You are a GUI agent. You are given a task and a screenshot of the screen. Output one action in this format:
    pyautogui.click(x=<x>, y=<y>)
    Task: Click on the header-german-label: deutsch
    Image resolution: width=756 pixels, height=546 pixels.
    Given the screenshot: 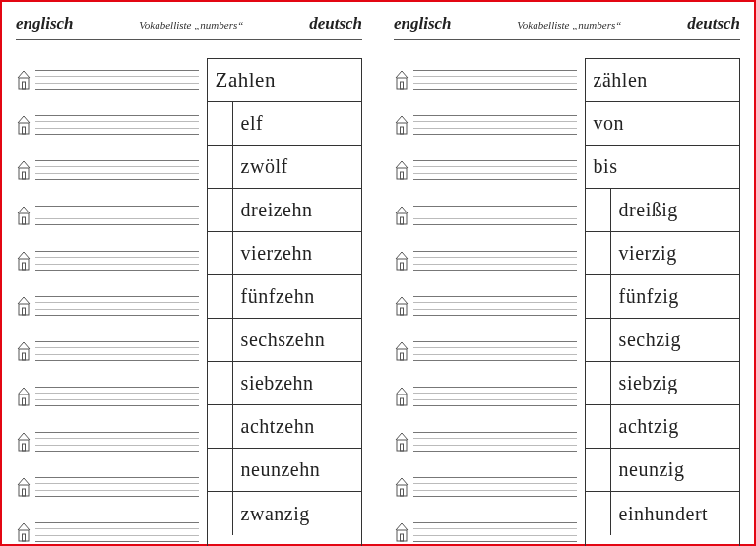 What is the action you would take?
    pyautogui.click(x=714, y=24)
    